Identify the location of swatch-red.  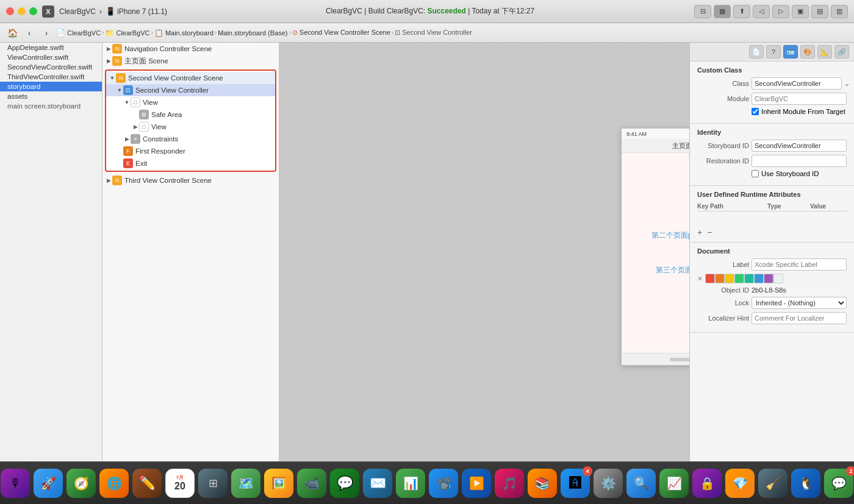
(710, 279).